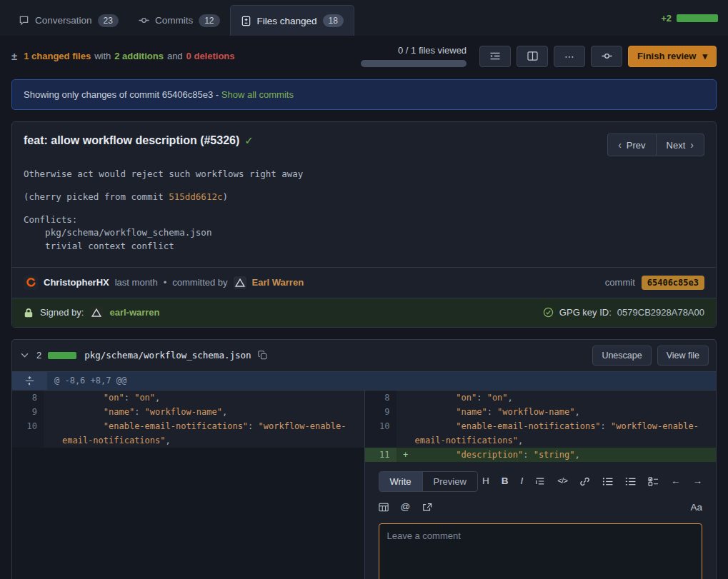 The width and height of the screenshot is (728, 579). I want to click on expand-hunk-button, so click(30, 381).